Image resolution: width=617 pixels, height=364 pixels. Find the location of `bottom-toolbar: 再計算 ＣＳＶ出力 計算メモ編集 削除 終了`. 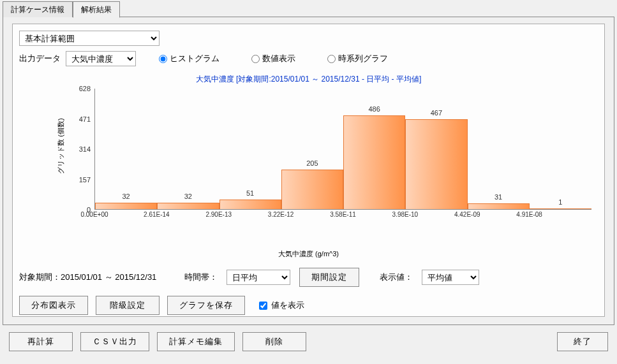

bottom-toolbar: 再計算 ＣＳＶ出力 計算メモ編集 削除 終了 is located at coordinates (309, 339).